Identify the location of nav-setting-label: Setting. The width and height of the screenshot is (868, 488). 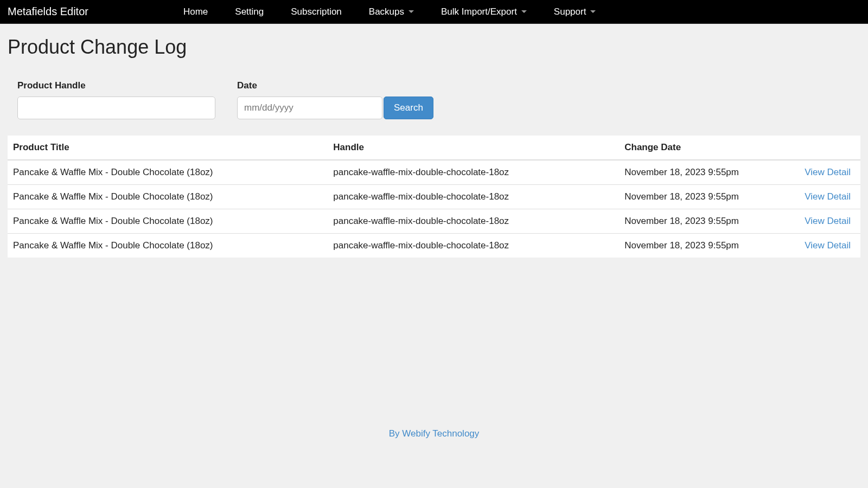
(250, 12).